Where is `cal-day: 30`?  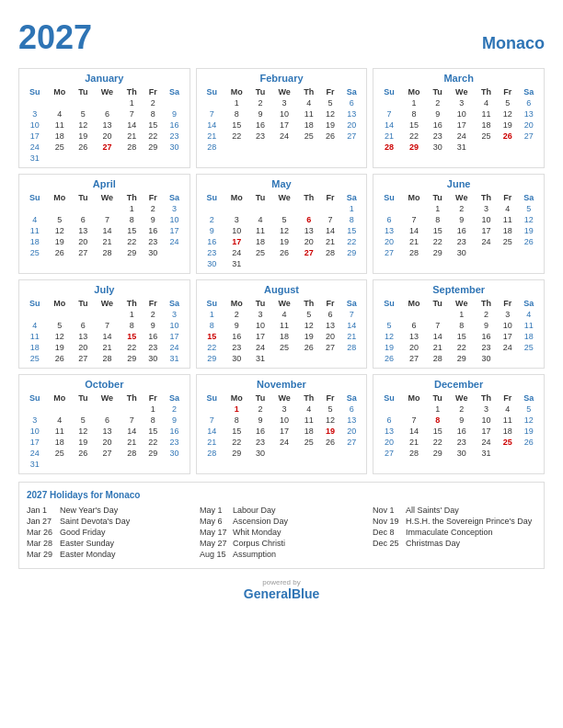
cal-day: 30 is located at coordinates (261, 453).